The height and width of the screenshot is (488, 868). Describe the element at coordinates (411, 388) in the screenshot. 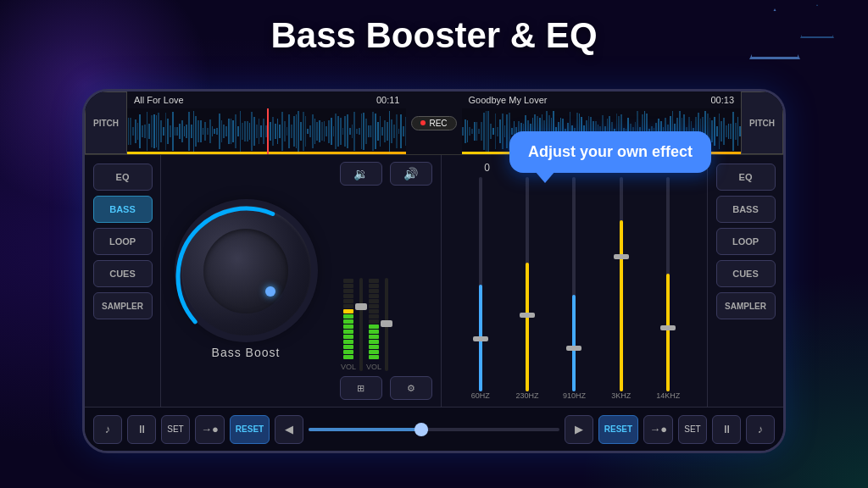

I see `vu-settings-button: ⚙` at that location.